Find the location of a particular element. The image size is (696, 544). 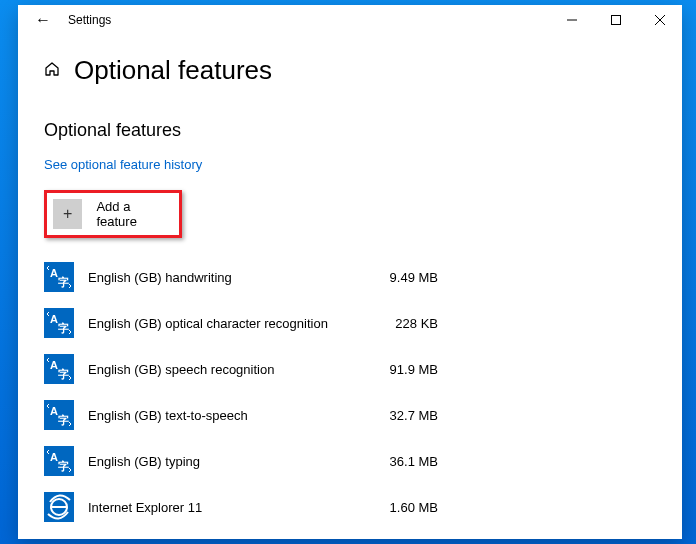

feature-size: 9.49 MB is located at coordinates (398, 278).